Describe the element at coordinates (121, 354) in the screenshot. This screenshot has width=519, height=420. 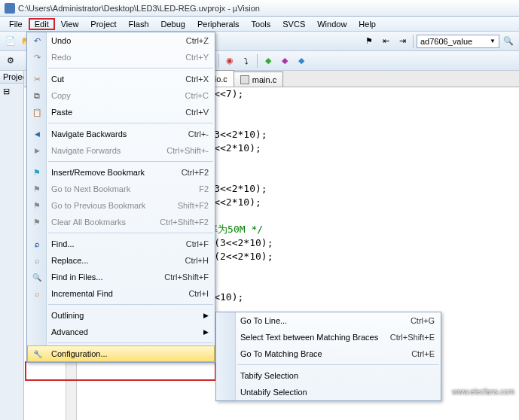
I see `menu-item-configuration: Configuration...` at that location.